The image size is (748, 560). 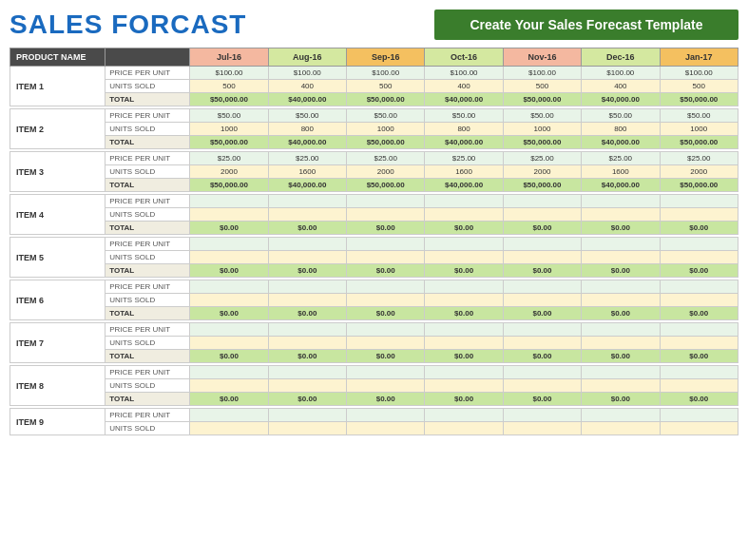 What do you see at coordinates (58, 343) in the screenshot?
I see `item-label-7: ITEM 7` at bounding box center [58, 343].